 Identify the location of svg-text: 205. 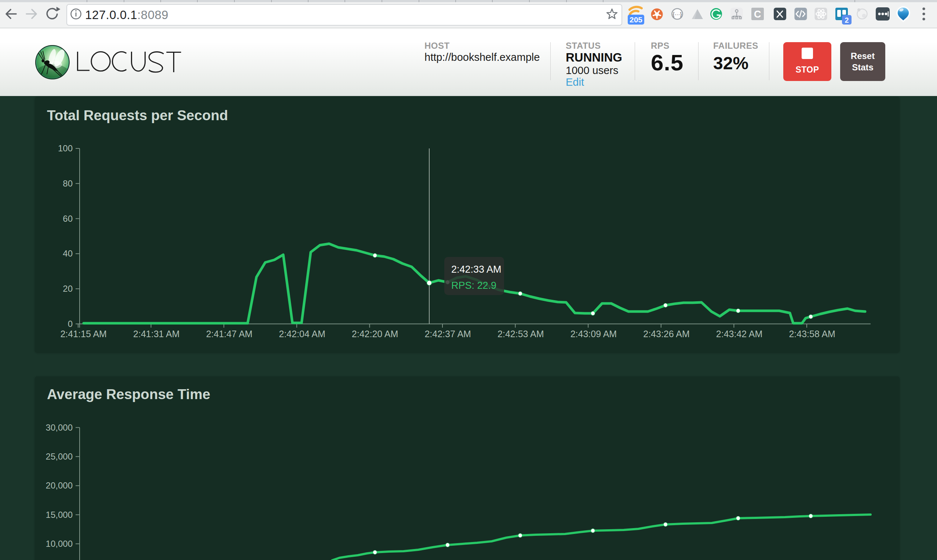
(636, 20).